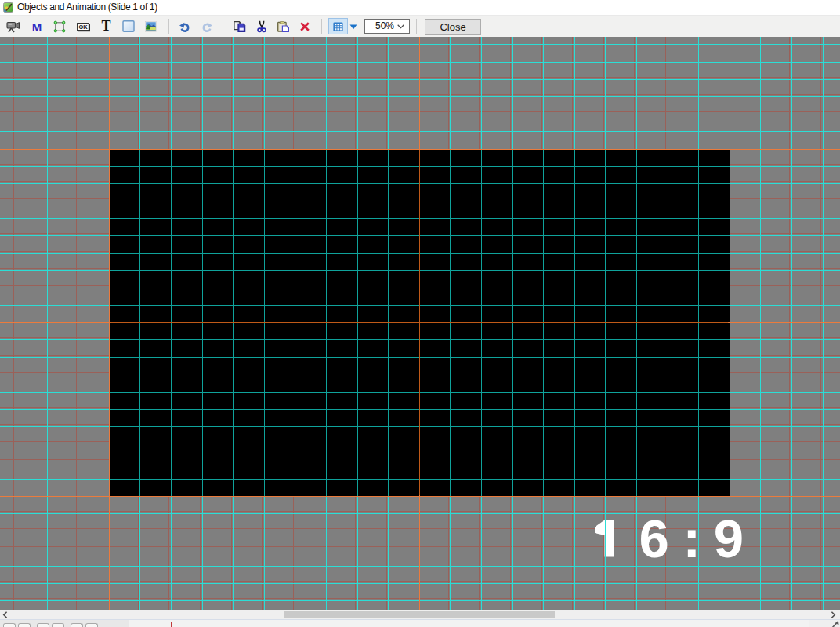 The width and height of the screenshot is (840, 627). Describe the element at coordinates (353, 27) in the screenshot. I see `grid-dropdown-arrow` at that location.